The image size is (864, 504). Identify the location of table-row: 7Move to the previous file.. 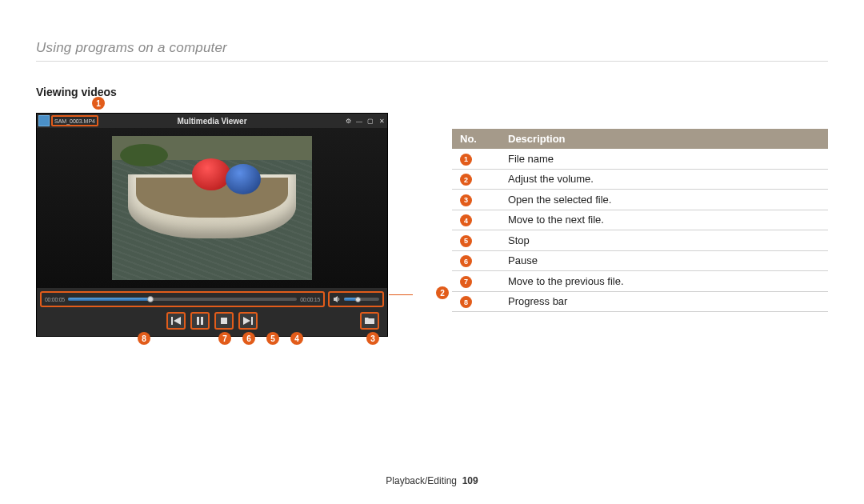
(640, 282).